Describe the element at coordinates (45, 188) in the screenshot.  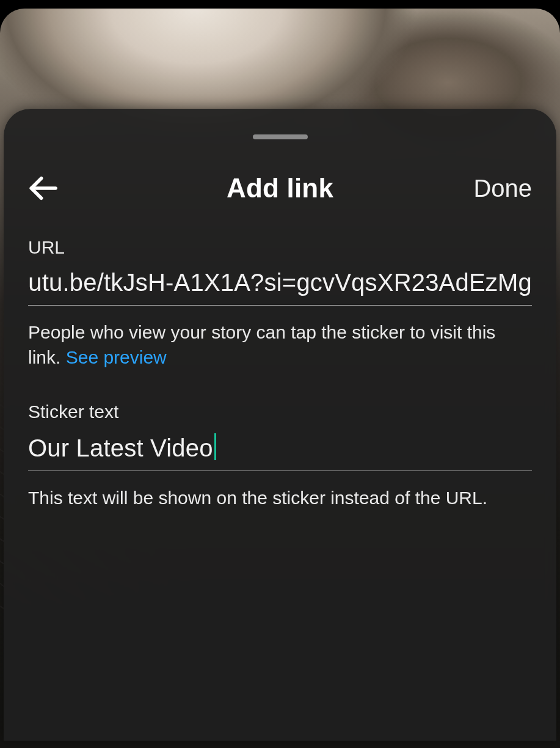
I see `back-button` at that location.